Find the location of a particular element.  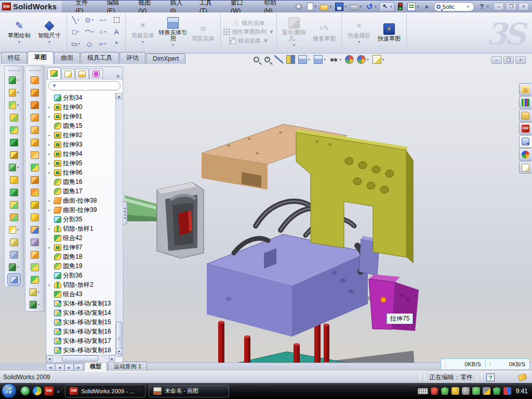

configuration-manager-tab is located at coordinates (82, 74).